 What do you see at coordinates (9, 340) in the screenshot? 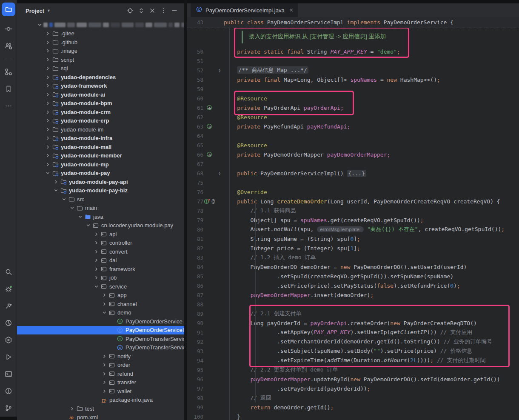
I see `services-icon` at bounding box center [9, 340].